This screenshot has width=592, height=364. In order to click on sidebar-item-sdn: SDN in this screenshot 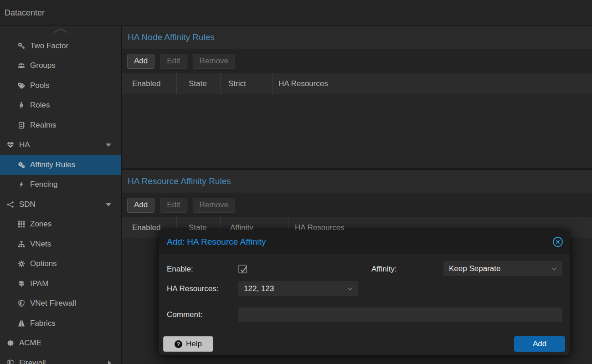, I will do `click(61, 205)`.